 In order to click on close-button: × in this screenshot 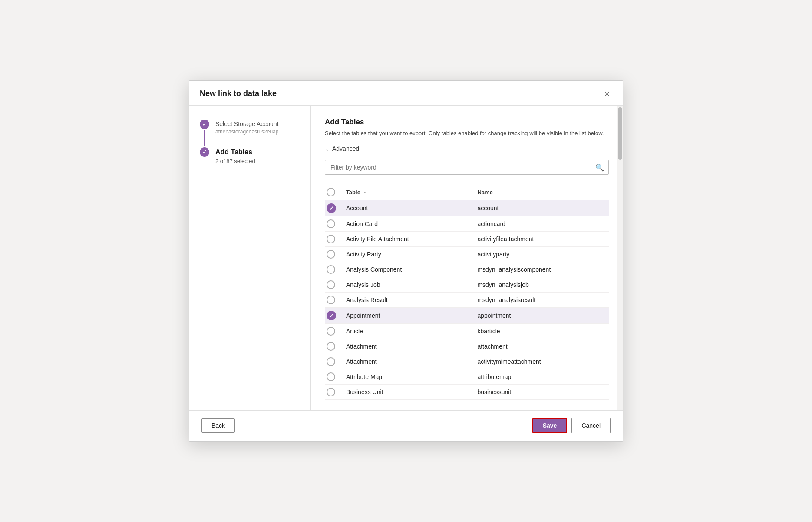, I will do `click(607, 94)`.